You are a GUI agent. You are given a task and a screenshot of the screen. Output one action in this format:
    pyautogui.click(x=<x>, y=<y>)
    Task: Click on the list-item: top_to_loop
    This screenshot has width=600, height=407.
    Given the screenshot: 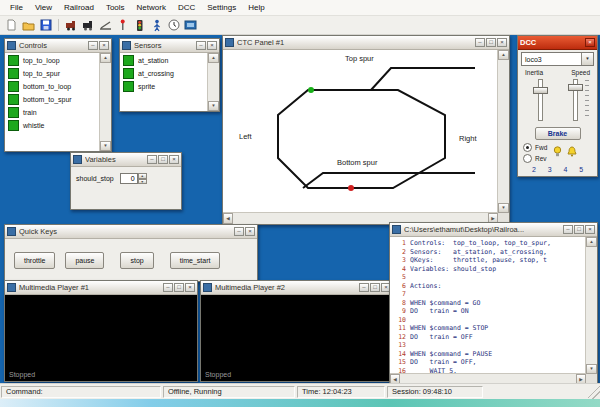 What is the action you would take?
    pyautogui.click(x=52, y=60)
    